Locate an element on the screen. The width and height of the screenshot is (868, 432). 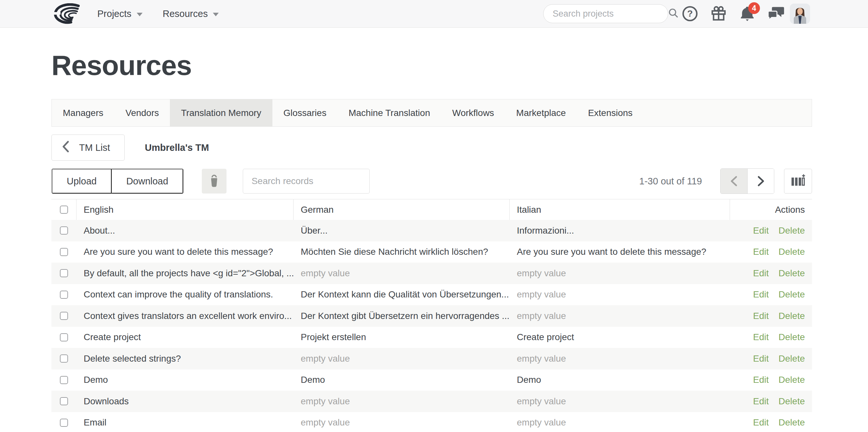
prev-page-button is located at coordinates (734, 181).